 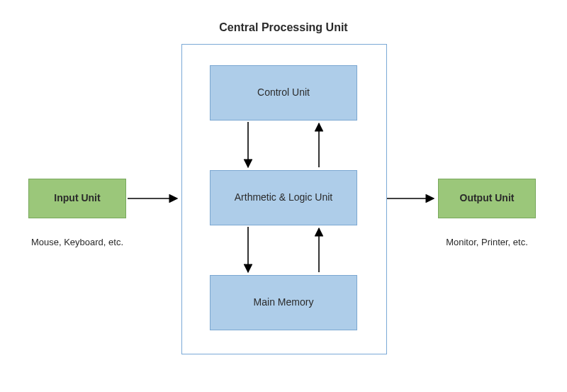 I want to click on alu-box: Arthmetic & Logic Unit, so click(x=284, y=198).